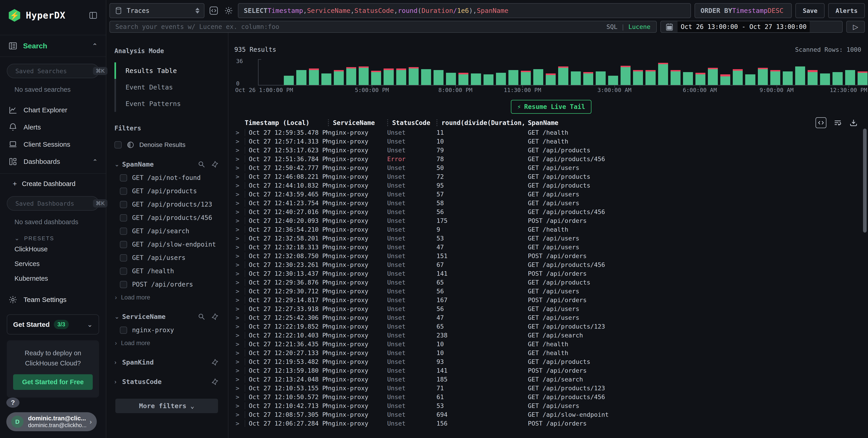 The height and width of the screenshot is (438, 868). Describe the element at coordinates (53, 325) in the screenshot. I see `get-started-toggle: Get Started 3/3 ⌄` at that location.